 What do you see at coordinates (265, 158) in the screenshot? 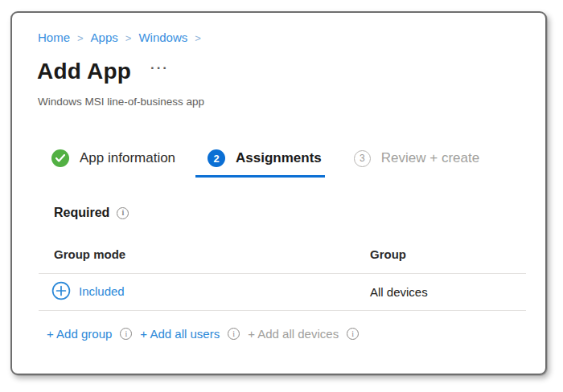
I see `wizard-steps: App information 2 Assignments 3 Review +…` at bounding box center [265, 158].